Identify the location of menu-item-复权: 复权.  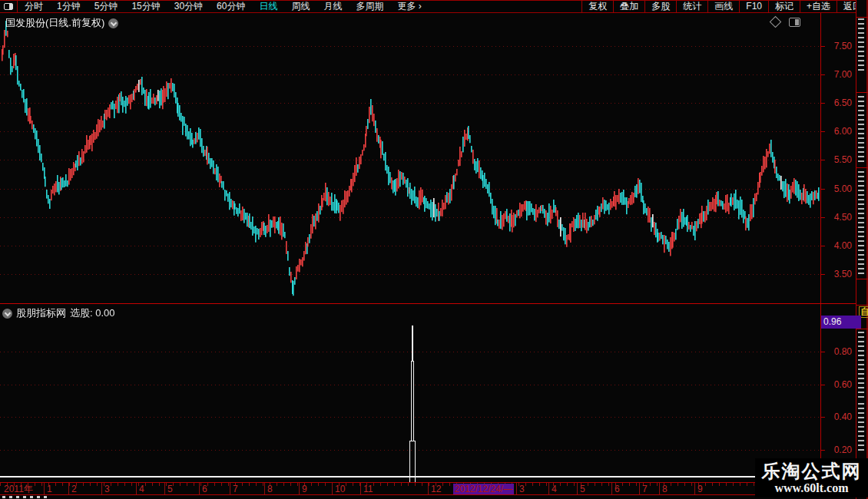
(598, 6).